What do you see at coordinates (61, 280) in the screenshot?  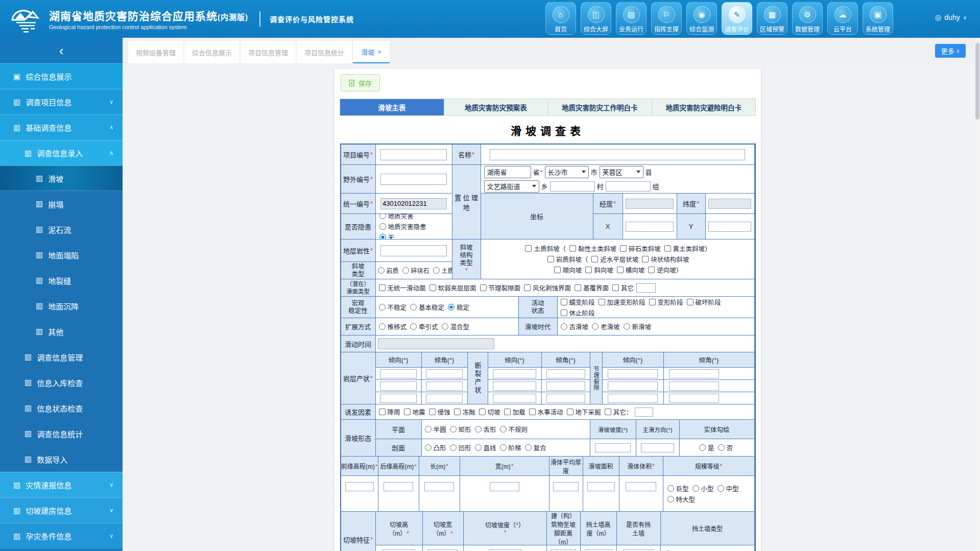 I see `sidebar-item-ground-fissure: ▥地裂缝` at bounding box center [61, 280].